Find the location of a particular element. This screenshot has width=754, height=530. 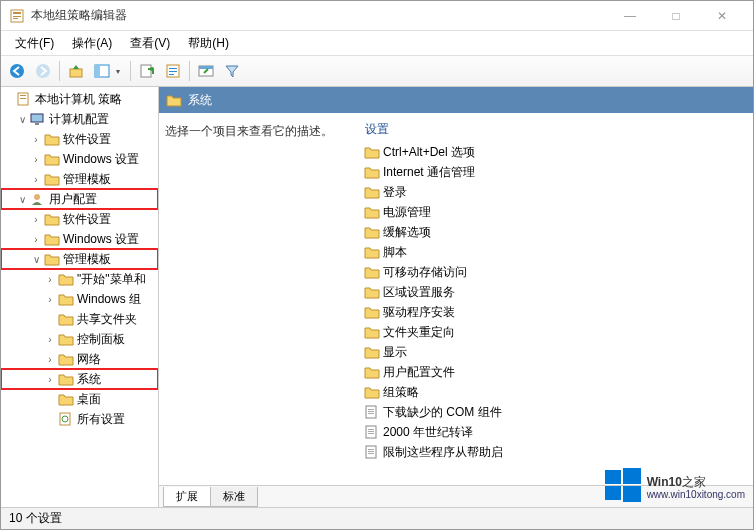

settings-header: 设置 is located at coordinates (556, 132).